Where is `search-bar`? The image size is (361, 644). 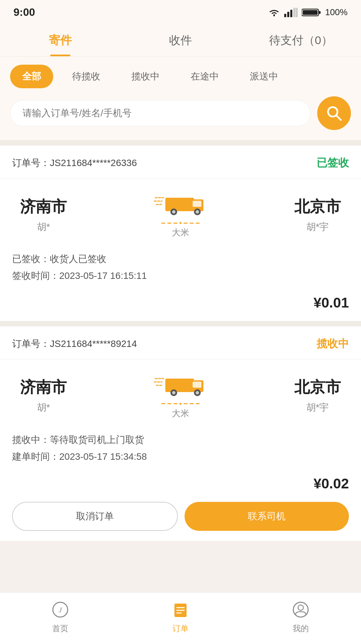
search-bar is located at coordinates (180, 118).